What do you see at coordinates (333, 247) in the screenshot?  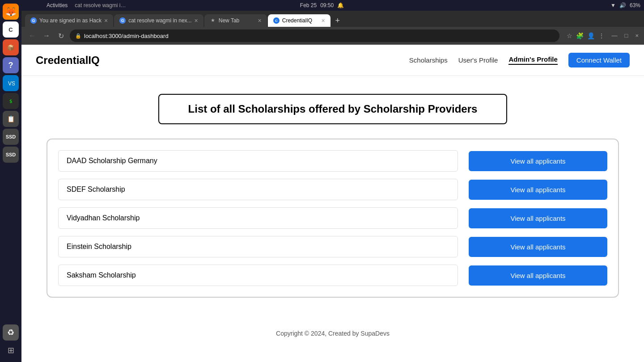 I see `scholarship-row: Einstein ScholarshipView all applicants` at bounding box center [333, 247].